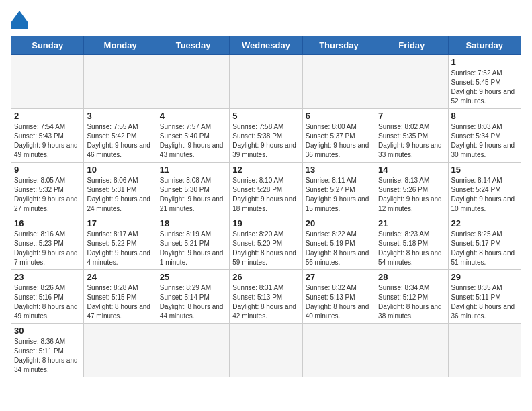 The width and height of the screenshot is (532, 411). I want to click on day-number: 19, so click(266, 223).